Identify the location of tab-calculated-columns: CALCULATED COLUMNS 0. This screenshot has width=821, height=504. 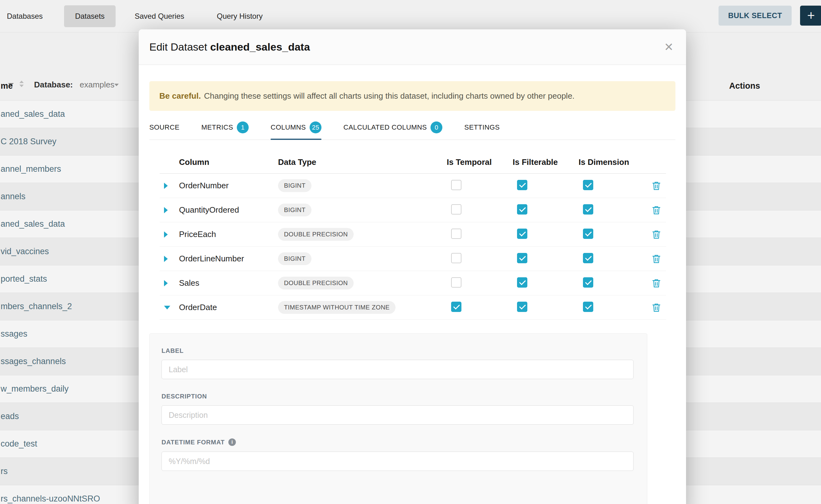
(393, 128).